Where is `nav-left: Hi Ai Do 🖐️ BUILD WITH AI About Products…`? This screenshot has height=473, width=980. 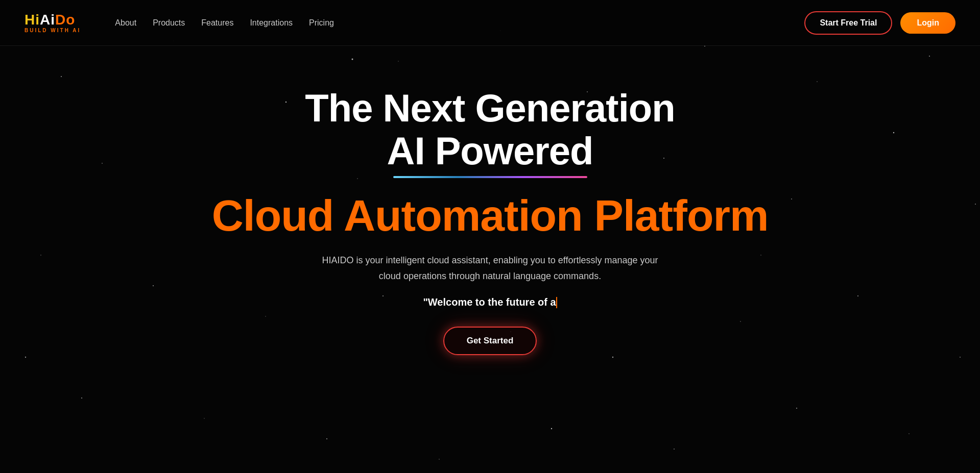 nav-left: Hi Ai Do 🖐️ BUILD WITH AI About Products… is located at coordinates (179, 23).